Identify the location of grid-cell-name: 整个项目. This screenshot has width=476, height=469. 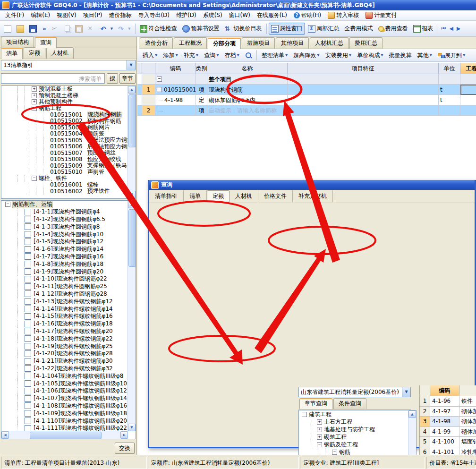
(247, 79).